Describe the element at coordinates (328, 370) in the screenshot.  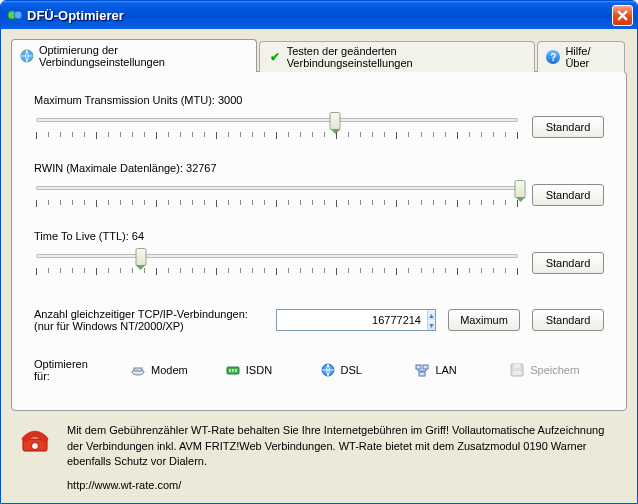
I see `dsl-icon` at that location.